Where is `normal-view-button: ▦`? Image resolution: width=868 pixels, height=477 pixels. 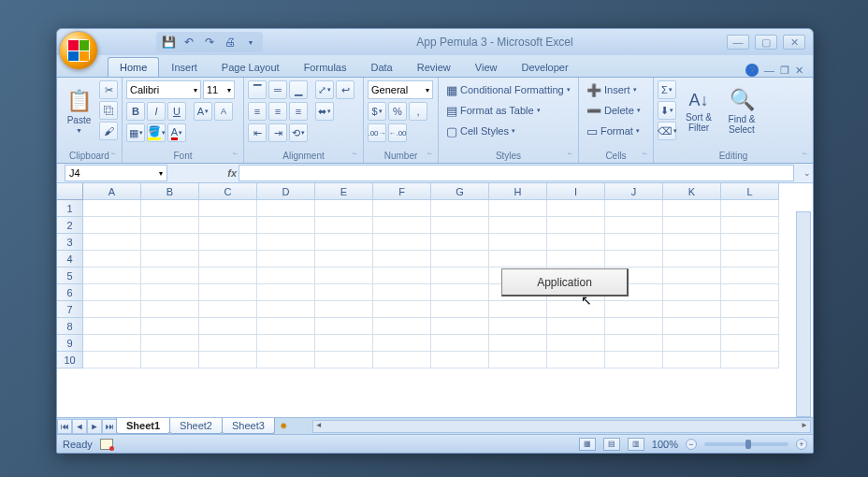
normal-view-button: ▦ is located at coordinates (587, 444).